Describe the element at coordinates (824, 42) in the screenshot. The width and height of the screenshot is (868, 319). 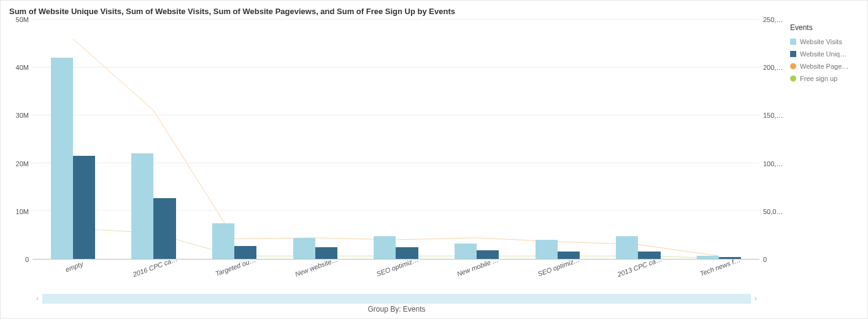
I see `legend-item: Website Visits` at that location.